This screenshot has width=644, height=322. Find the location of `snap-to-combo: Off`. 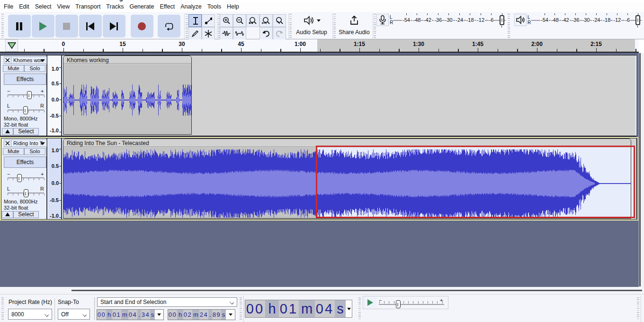

snap-to-combo: Off is located at coordinates (74, 314).